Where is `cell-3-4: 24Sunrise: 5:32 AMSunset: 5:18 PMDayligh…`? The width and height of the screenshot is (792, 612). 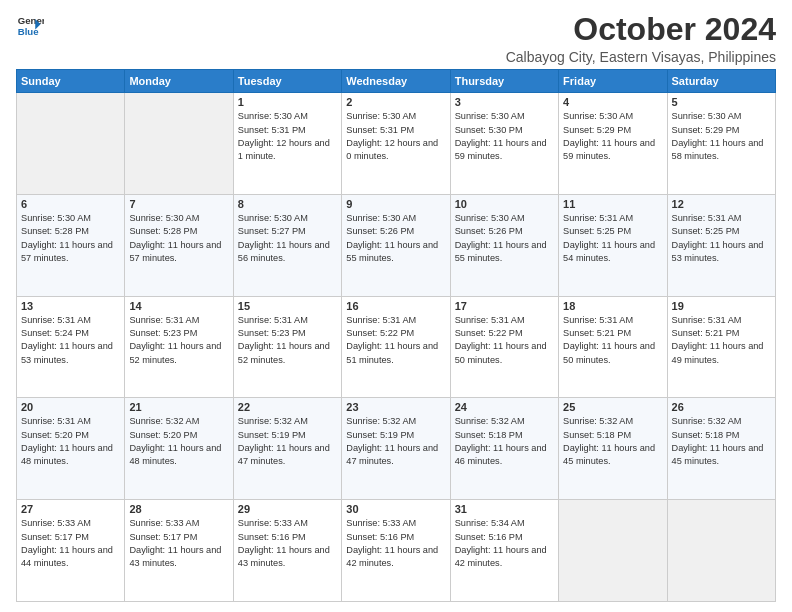 cell-3-4: 24Sunrise: 5:32 AMSunset: 5:18 PMDayligh… is located at coordinates (504, 449).